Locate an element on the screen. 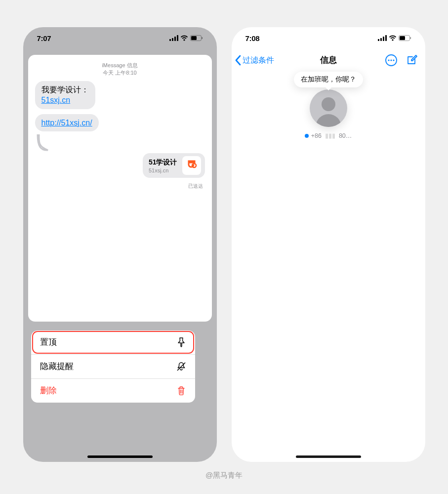  pin-icon is located at coordinates (181, 342).